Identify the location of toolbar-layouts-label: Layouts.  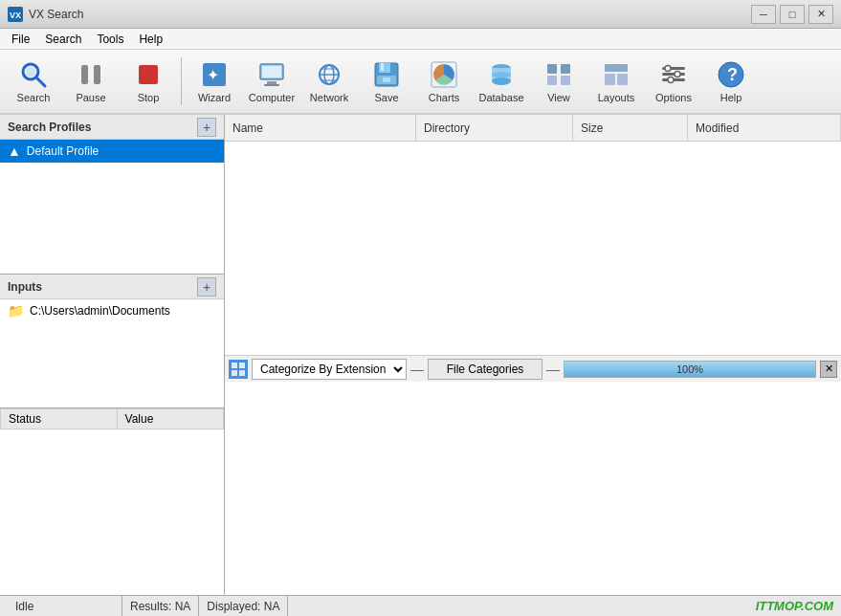
(616, 98).